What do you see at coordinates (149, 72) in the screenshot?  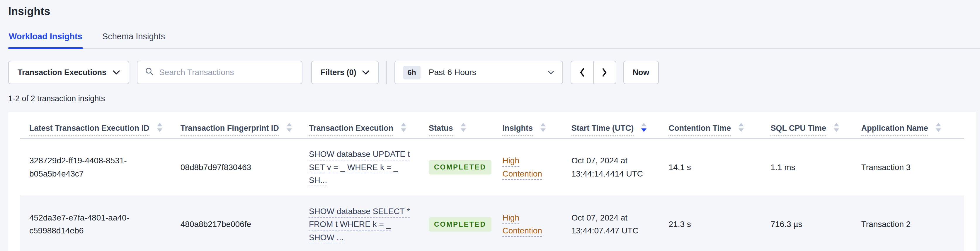 I see `search-icon` at bounding box center [149, 72].